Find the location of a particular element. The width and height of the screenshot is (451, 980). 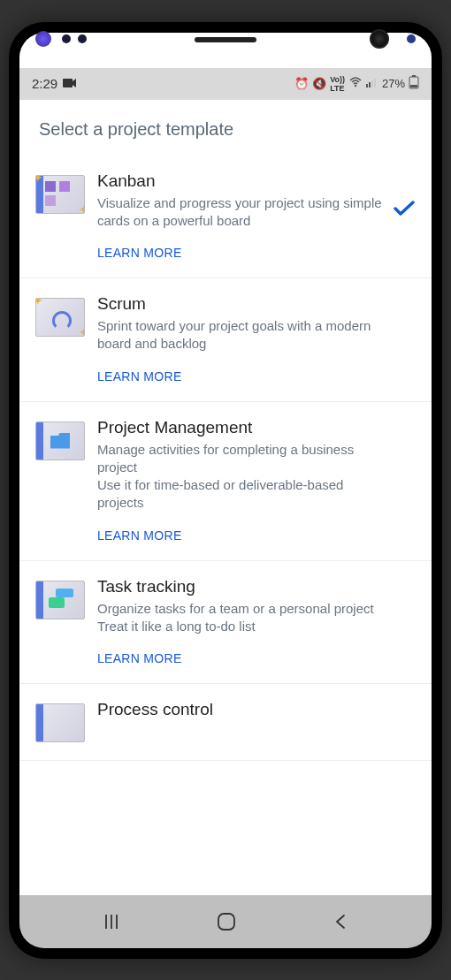

project-management-icon is located at coordinates (60, 441).